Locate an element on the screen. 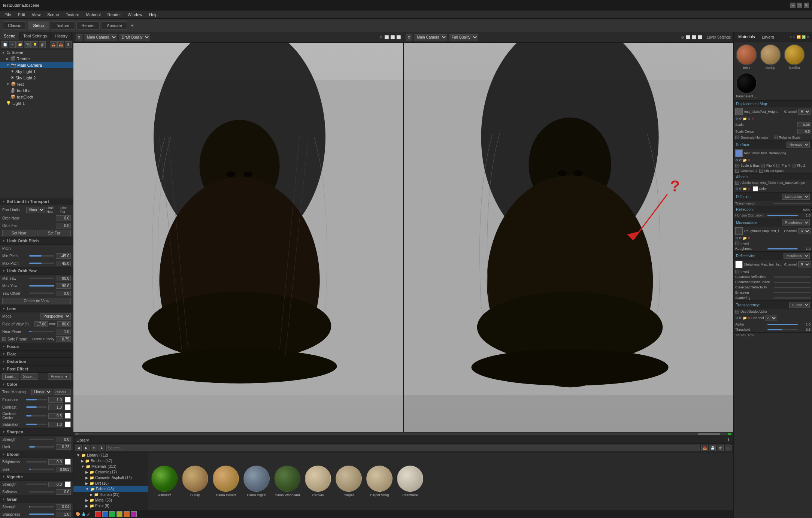 The height and width of the screenshot is (518, 812). displacement-clear-icon: ✕ is located at coordinates (749, 119).